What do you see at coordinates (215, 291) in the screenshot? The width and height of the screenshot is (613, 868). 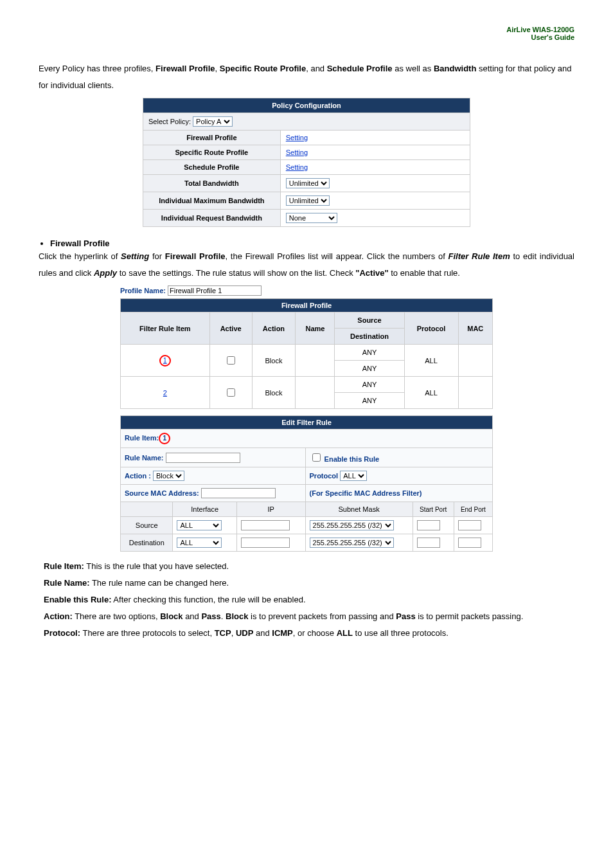 I see `profile-name-input` at bounding box center [215, 291].